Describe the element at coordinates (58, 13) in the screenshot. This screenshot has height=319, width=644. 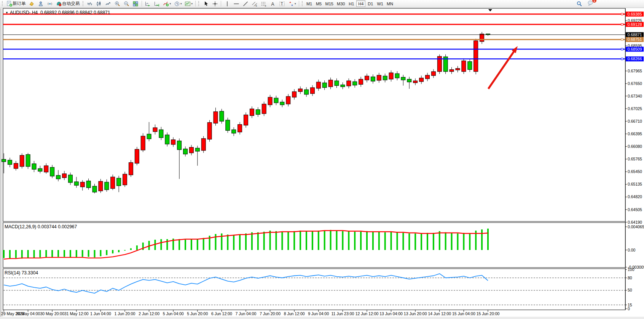
I see `chart-title-bar: ▼AUDUSD-.H4 0.68892 0.68896 0.68842 0.68…` at that location.